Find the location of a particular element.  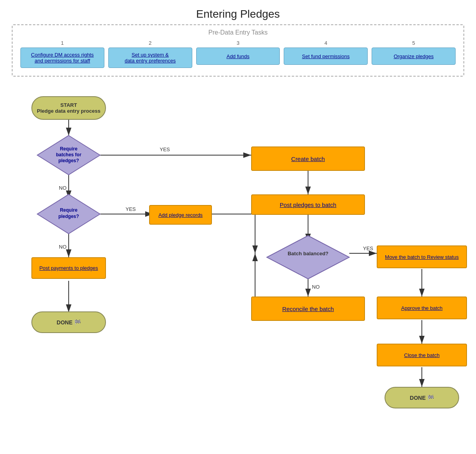

task-item-2: 2 Set up system &data entry preferences is located at coordinates (150, 54).